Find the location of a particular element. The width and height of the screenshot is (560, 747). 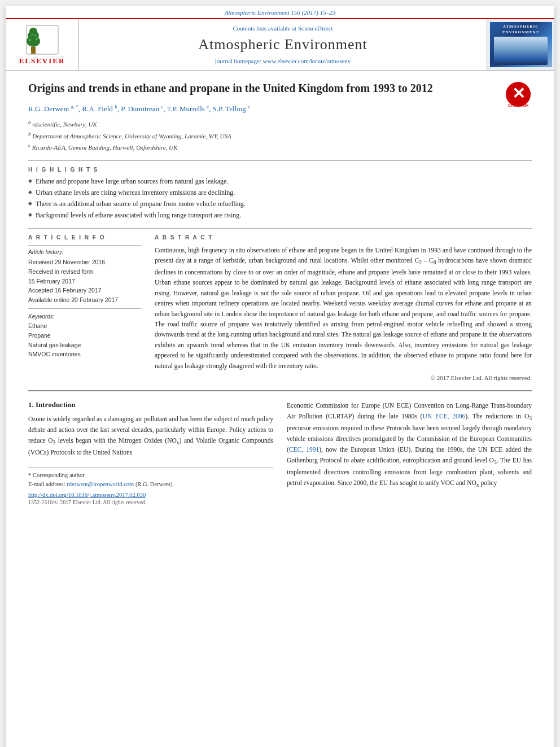

abstract-col: A B S T R A C T Continuous, high frequen… is located at coordinates (343, 308).